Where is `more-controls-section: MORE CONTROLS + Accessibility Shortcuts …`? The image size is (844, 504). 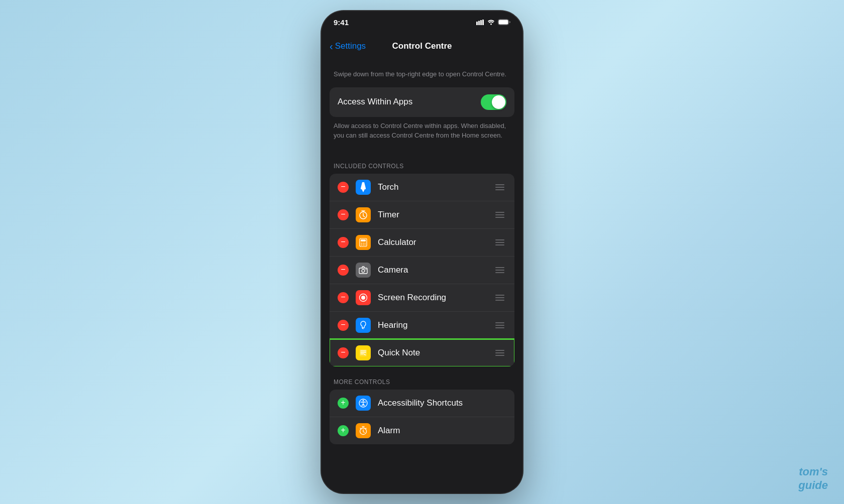 more-controls-section: MORE CONTROLS + Accessibility Shortcuts … is located at coordinates (422, 408).